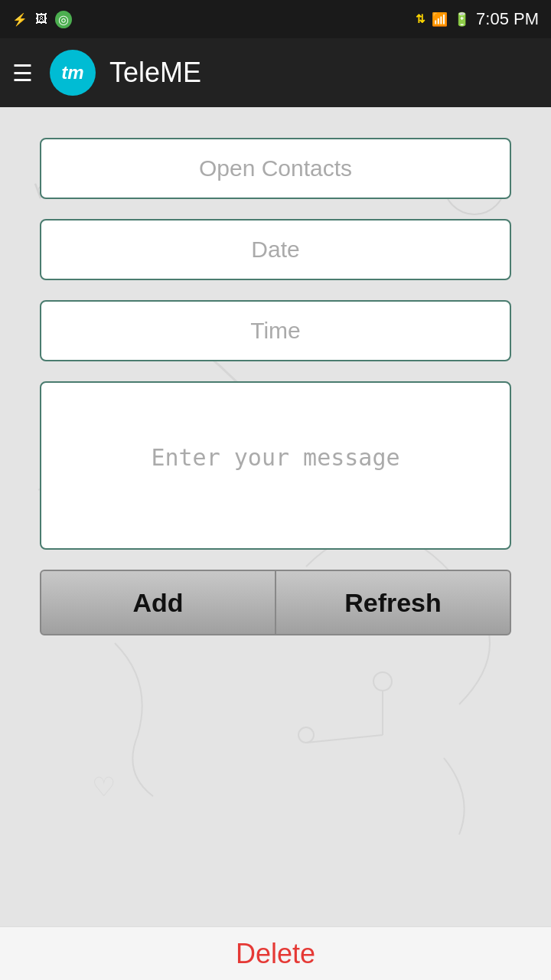 The height and width of the screenshot is (980, 551). What do you see at coordinates (72, 73) in the screenshot?
I see `logo-text: tm` at bounding box center [72, 73].